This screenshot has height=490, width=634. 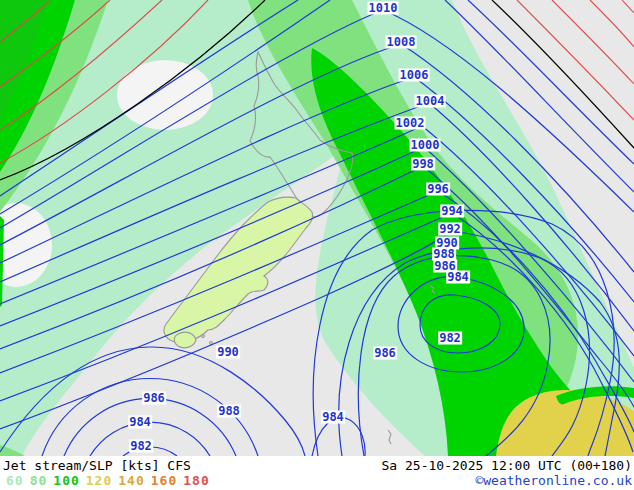 I want to click on wind-speed-legend: 6080100120140160180, so click(x=111, y=480).